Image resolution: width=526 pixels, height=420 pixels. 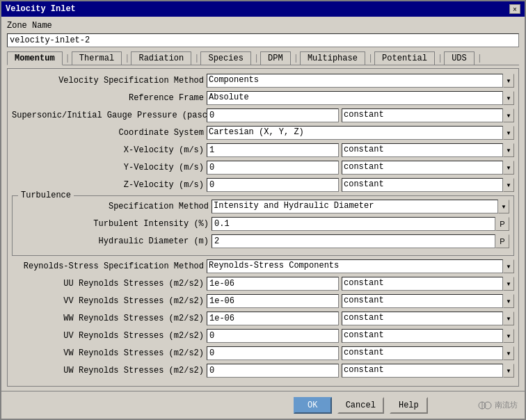 What do you see at coordinates (353, 241) in the screenshot?
I see `hydraulic-diameter-input` at bounding box center [353, 241].